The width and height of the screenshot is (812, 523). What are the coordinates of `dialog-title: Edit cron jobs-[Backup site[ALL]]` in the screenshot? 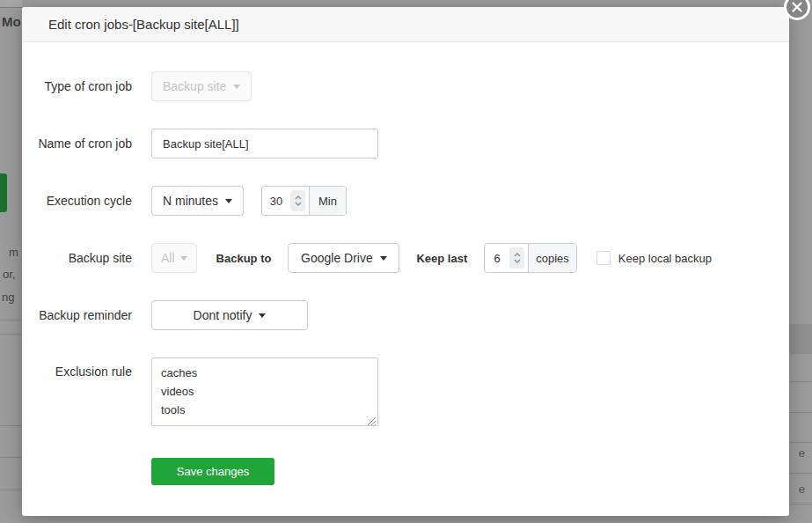 It's located at (144, 25).